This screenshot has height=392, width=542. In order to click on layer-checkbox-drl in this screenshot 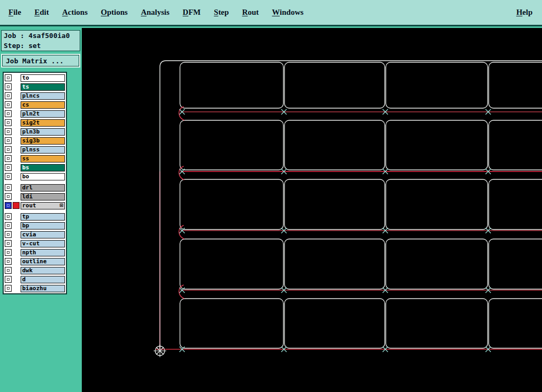, I will do `click(8, 188)`.